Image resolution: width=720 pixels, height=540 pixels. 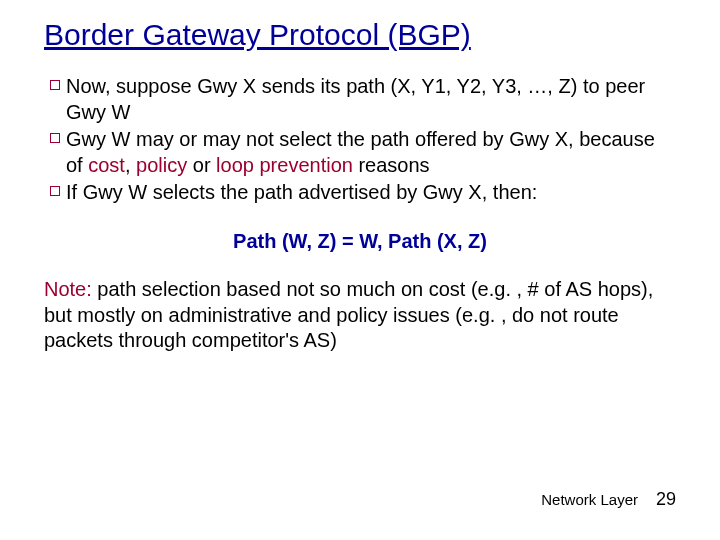 What do you see at coordinates (590, 500) in the screenshot?
I see `footer-label: Network Layer` at bounding box center [590, 500].